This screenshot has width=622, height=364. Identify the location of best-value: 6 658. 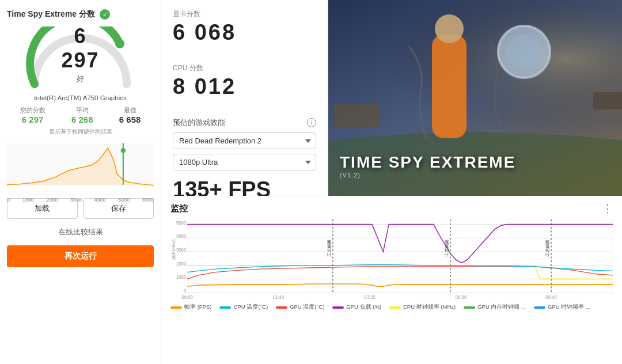
(130, 120).